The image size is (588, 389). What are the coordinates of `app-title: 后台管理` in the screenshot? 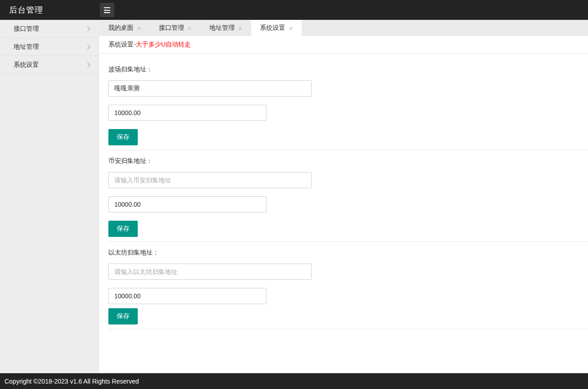 It's located at (50, 10).